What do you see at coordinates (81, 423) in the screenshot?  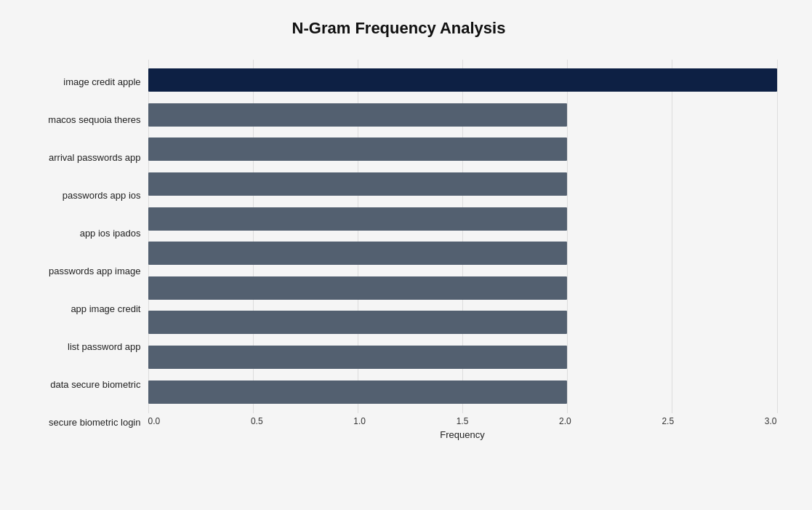 I see `y-label: secure biometric login` at bounding box center [81, 423].